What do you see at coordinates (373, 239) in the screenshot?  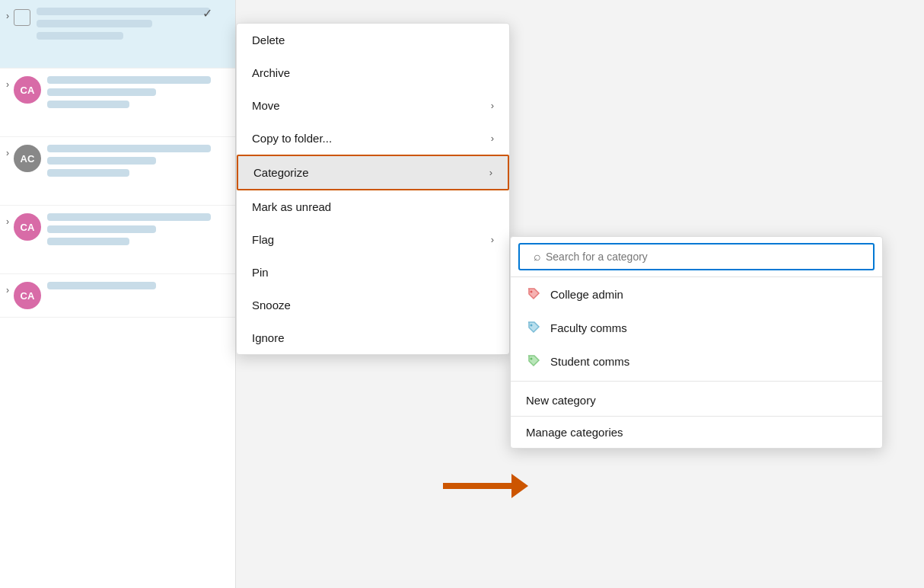 I see `menu-item-flag: Flag ›` at bounding box center [373, 239].